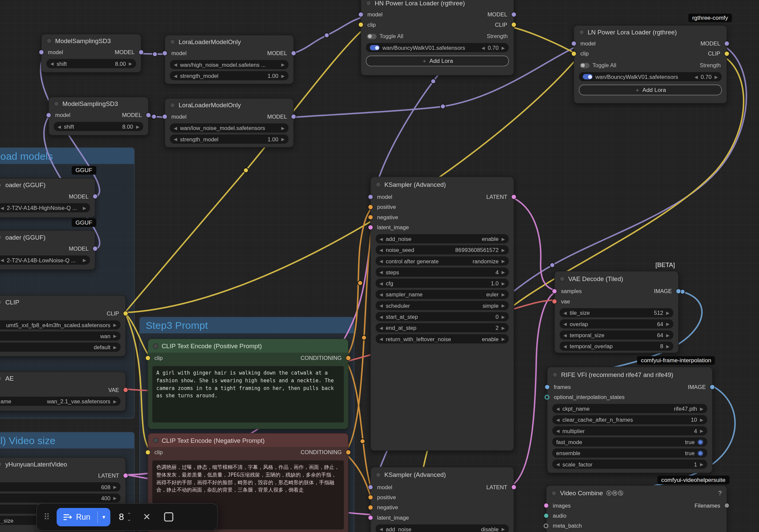  I want to click on widget-lora-name: ◀ wan/low_noise_model.safetensors ▶, so click(229, 128).